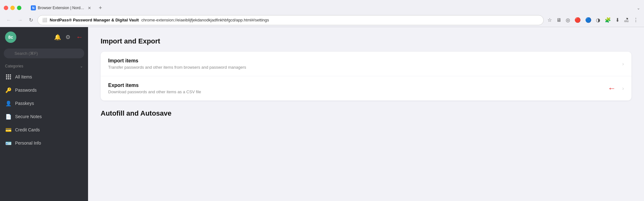 The width and height of the screenshot is (644, 201). Describe the element at coordinates (44, 66) in the screenshot. I see `categories-header: Categories ⌄` at that location.